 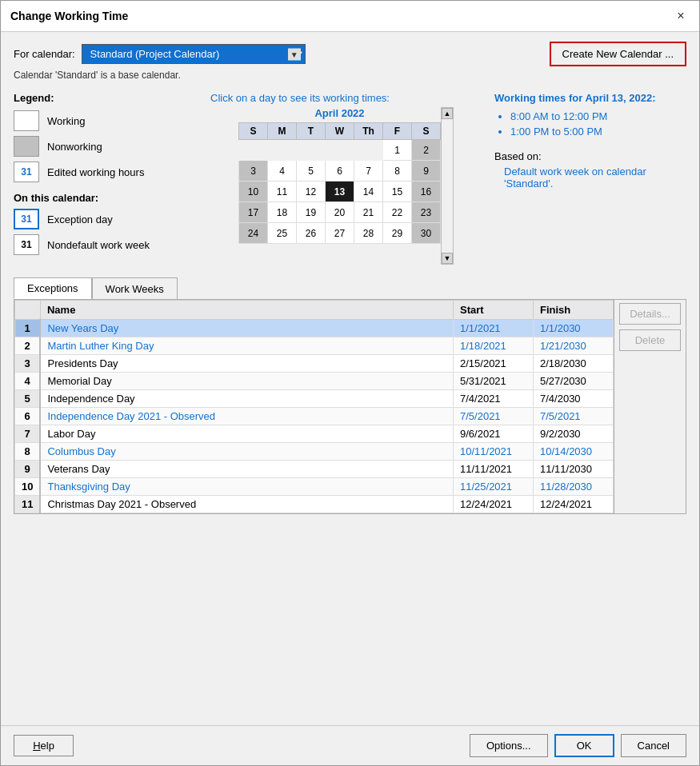 I want to click on calendar-day: 8, so click(x=398, y=171).